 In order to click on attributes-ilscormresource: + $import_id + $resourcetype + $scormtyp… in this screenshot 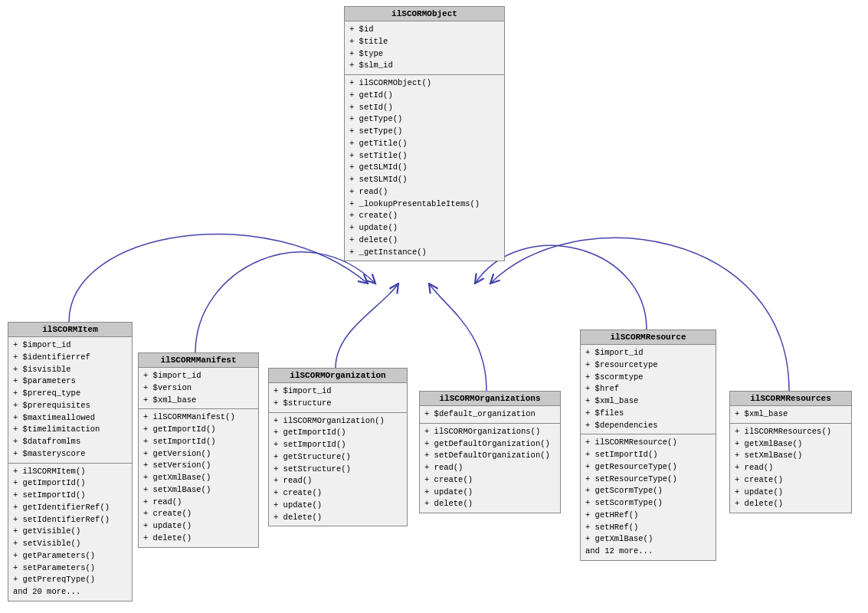, I will do `click(648, 389)`.